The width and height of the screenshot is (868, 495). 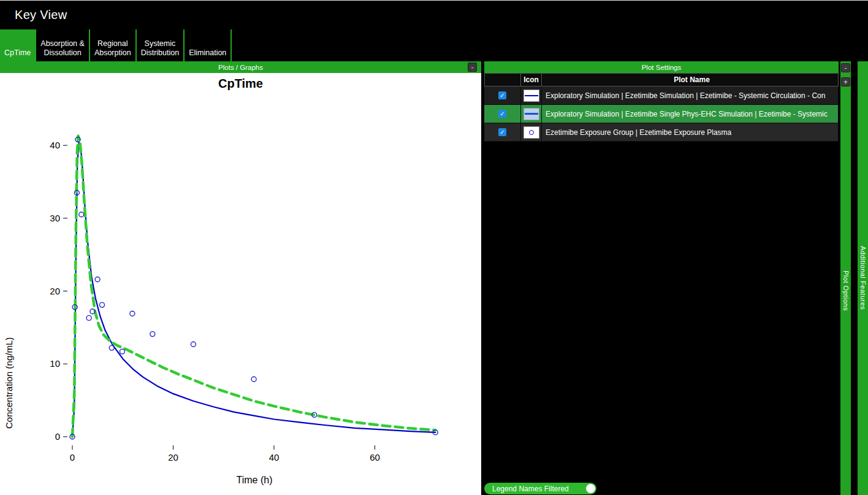 I want to click on y-tick-label: 0, so click(x=58, y=437).